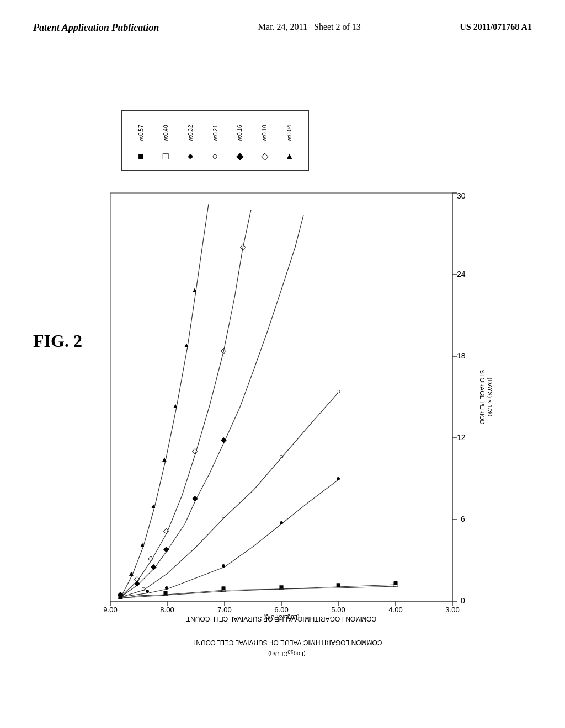 The image size is (565, 728). Describe the element at coordinates (215, 157) in the screenshot. I see `legend-symbol-w021: ○` at that location.